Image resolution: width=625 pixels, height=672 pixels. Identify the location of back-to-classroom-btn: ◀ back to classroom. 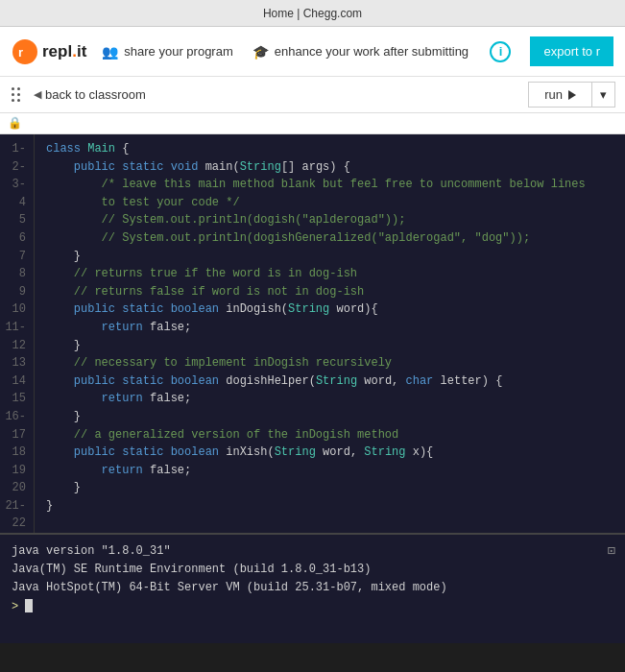
(90, 94).